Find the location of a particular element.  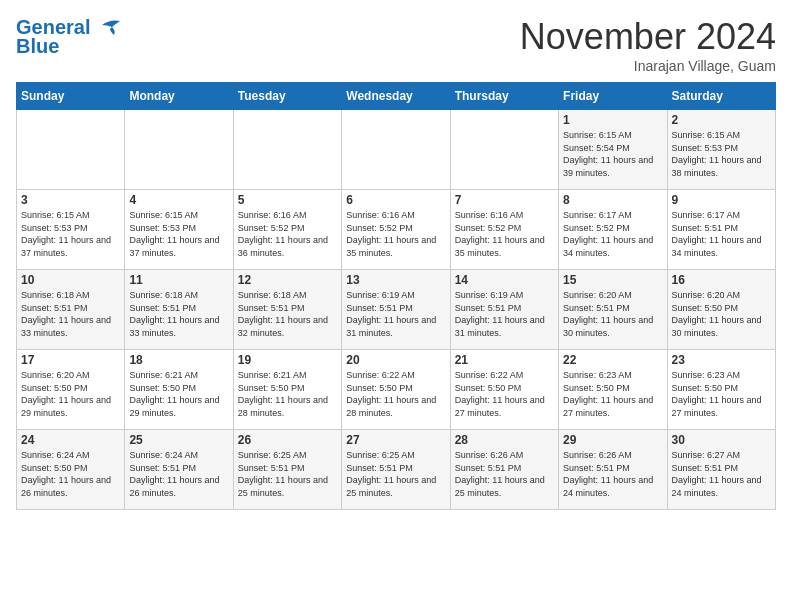

calendar-cell: 12Sunrise: 6:18 AM Sunset: 5:51 PM Dayli… is located at coordinates (287, 310).